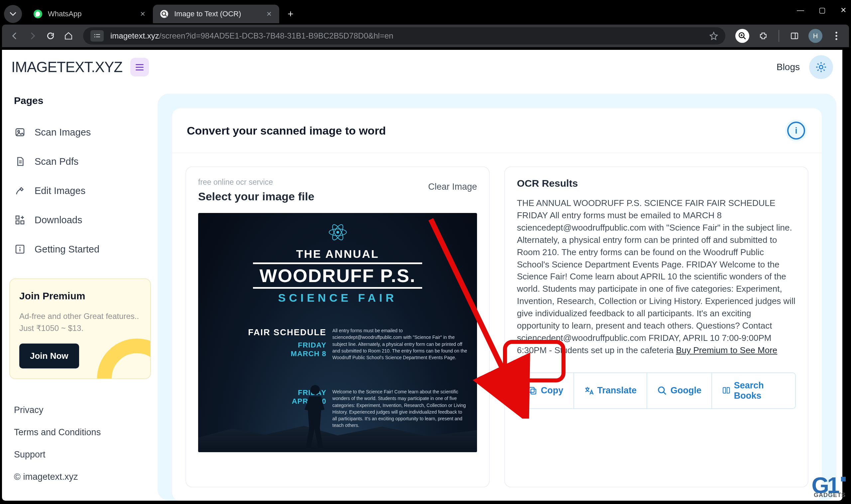 The height and width of the screenshot is (504, 851). I want to click on tab-whatsapp: WhatsApp ✕, so click(90, 14).